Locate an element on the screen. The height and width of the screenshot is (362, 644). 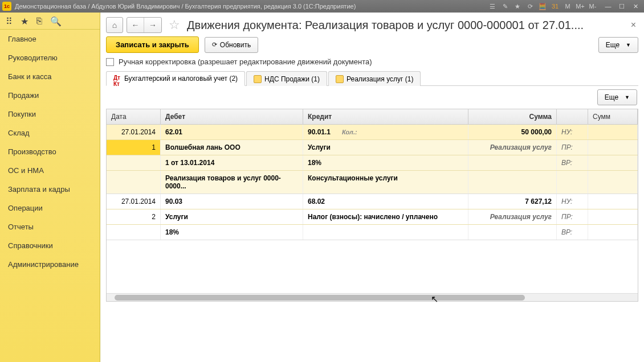
cell-tag is located at coordinates (572, 182).